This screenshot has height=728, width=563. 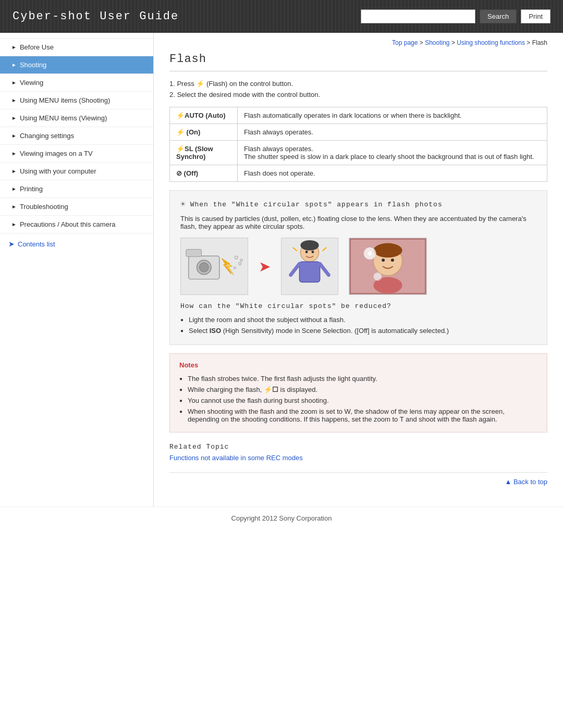 What do you see at coordinates (77, 154) in the screenshot?
I see `sidebar-item-viewing-tv: ► Viewing images on a TV` at bounding box center [77, 154].